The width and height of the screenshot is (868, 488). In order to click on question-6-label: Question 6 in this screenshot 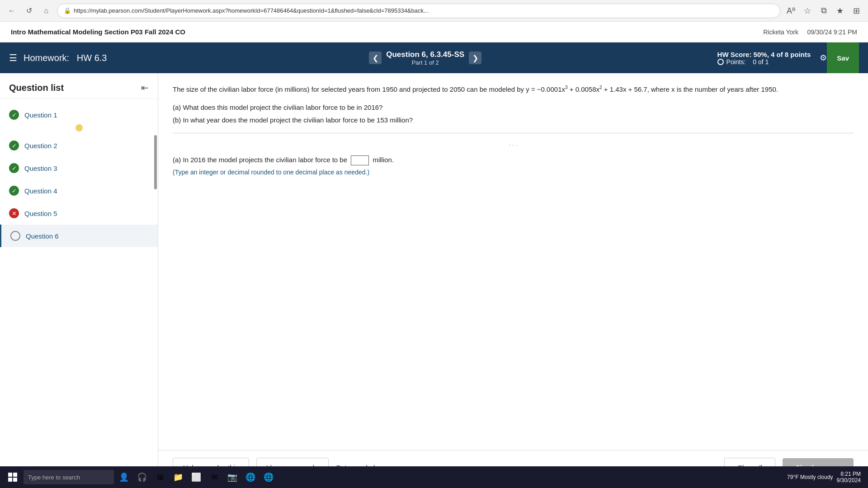, I will do `click(42, 236)`.